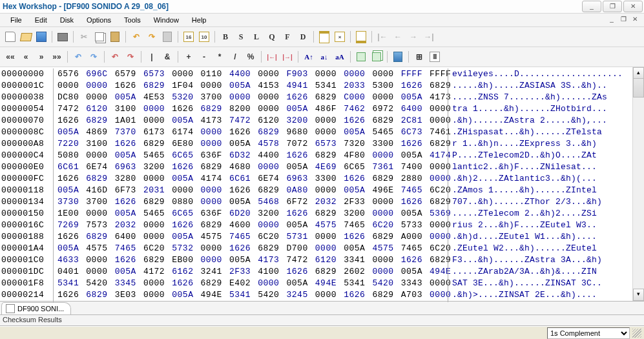 This screenshot has height=339, width=644. Describe the element at coordinates (272, 57) in the screenshot. I see `goto-start-button: |←|` at that location.